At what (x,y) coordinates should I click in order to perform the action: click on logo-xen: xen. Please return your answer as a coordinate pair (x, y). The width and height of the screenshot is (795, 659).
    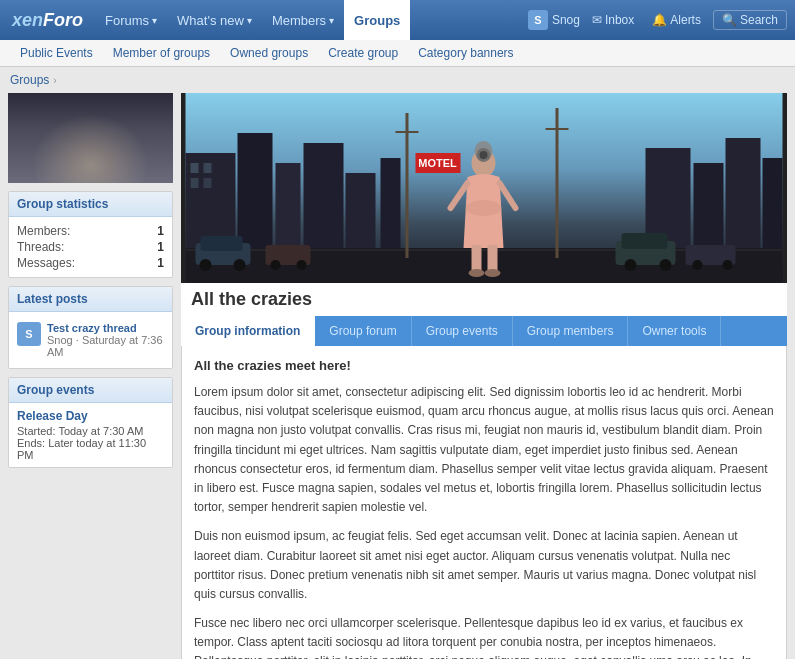
    Looking at the image, I should click on (28, 20).